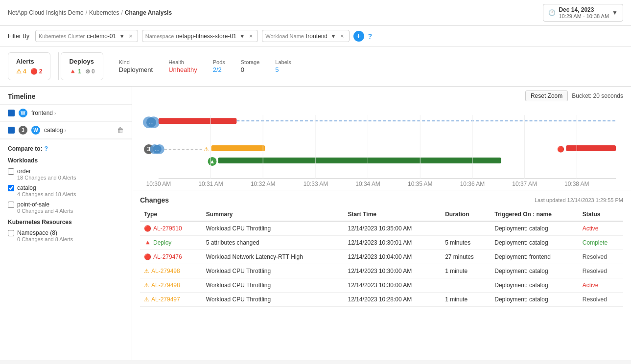 The height and width of the screenshot is (364, 631). I want to click on filter-tag-workload-label: Workload Name, so click(285, 36).